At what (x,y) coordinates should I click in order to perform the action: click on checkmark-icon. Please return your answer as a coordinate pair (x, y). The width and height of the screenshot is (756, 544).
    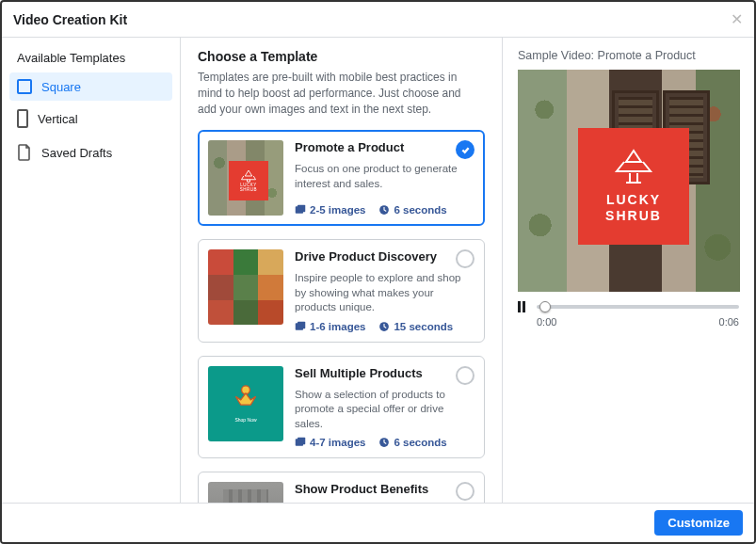
    Looking at the image, I should click on (465, 150).